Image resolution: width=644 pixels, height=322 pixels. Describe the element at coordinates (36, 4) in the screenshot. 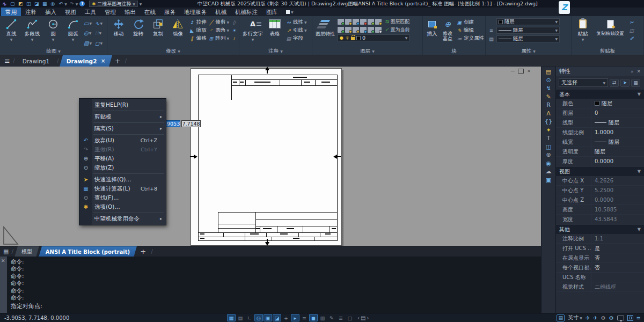

I see `save-as-icon: ◪` at that location.